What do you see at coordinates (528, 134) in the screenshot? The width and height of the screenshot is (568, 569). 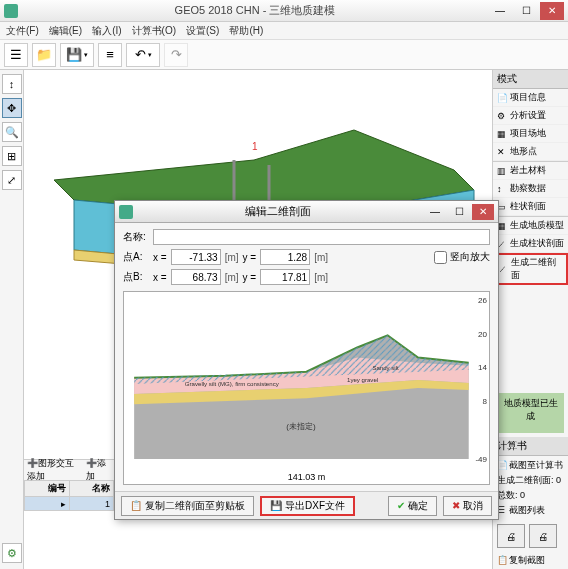 I see `mode-label: 项目场地` at bounding box center [528, 134].